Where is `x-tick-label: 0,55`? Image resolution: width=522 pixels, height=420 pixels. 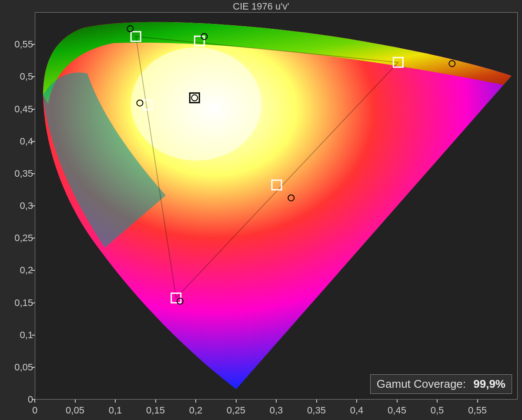 x-tick-label: 0,55 is located at coordinates (478, 410).